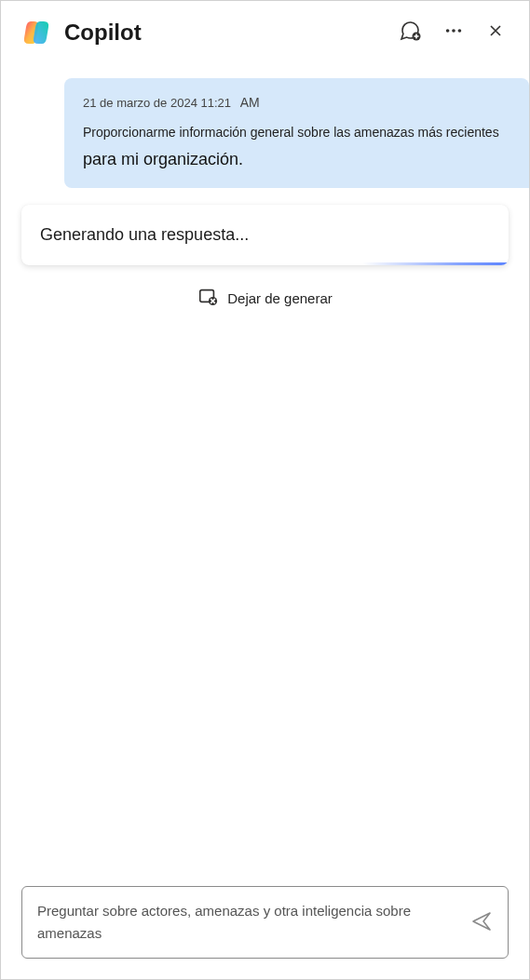  I want to click on send-icon, so click(482, 923).